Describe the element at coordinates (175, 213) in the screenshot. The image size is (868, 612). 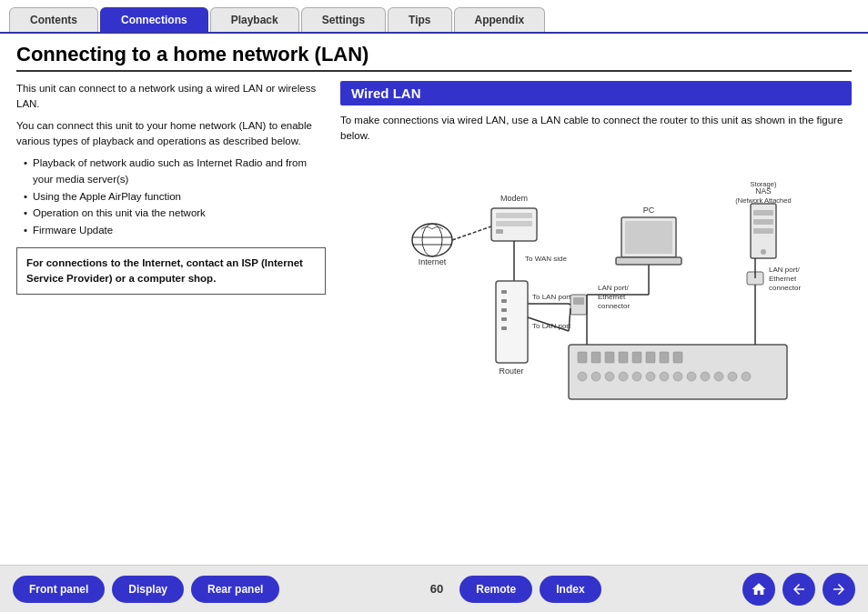
I see `bullet-item: Operation on this unit via the network` at that location.